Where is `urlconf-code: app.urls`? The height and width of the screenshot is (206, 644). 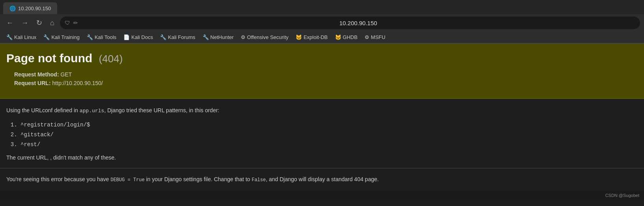
urlconf-code: app.urls is located at coordinates (92, 111).